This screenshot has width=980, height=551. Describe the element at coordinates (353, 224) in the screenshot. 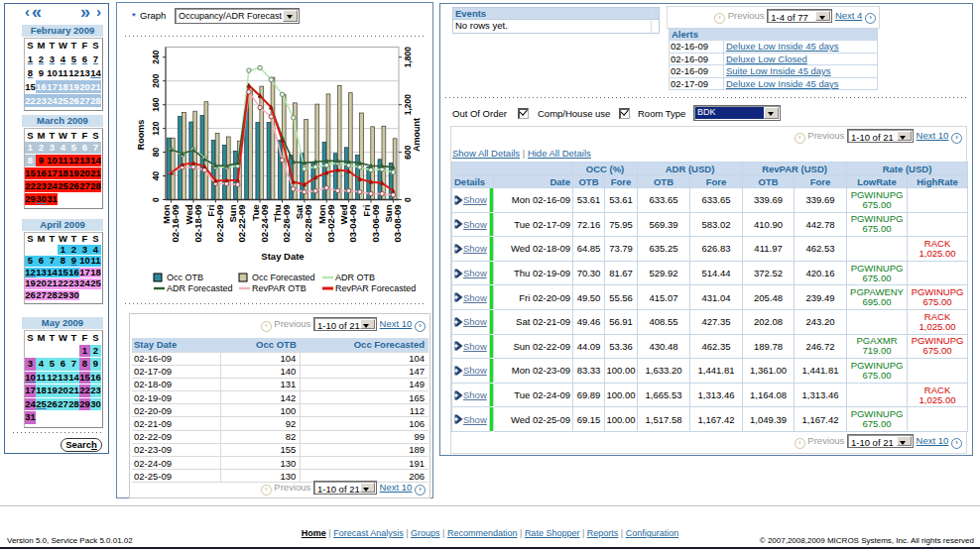

I see `svg-text: 03-04-09` at that location.